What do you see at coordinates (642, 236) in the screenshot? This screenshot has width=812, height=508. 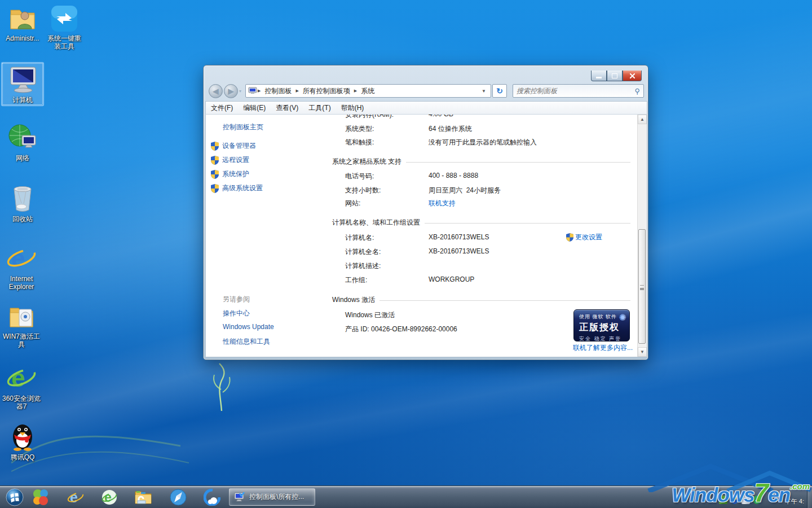 I see `vertical-scrollbar: ▲ ▼` at bounding box center [642, 236].